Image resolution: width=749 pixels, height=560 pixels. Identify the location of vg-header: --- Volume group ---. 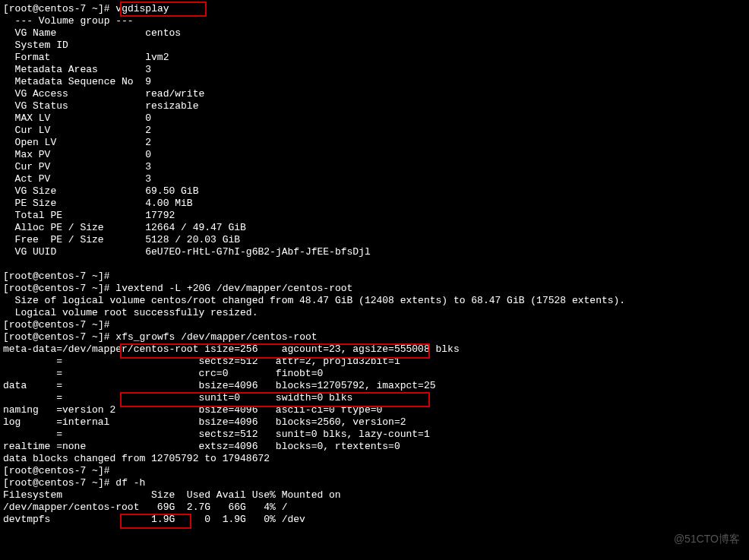
(74, 21).